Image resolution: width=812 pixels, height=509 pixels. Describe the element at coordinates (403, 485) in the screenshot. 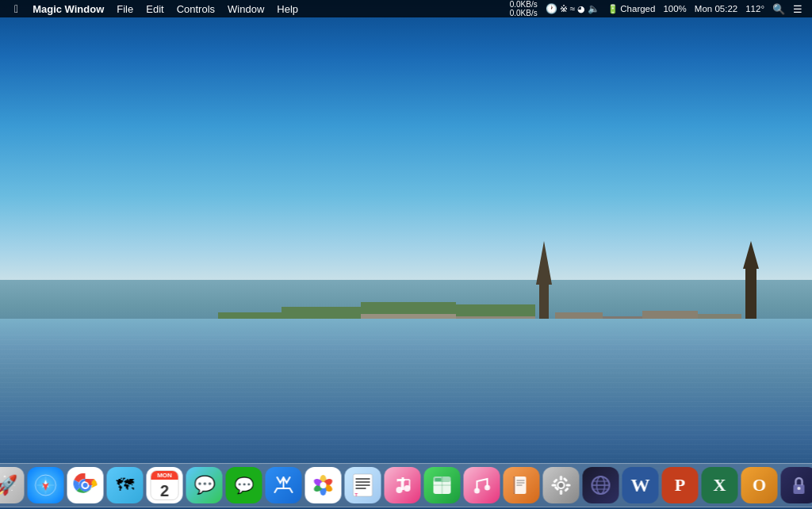

I see `dock-itunes` at that location.